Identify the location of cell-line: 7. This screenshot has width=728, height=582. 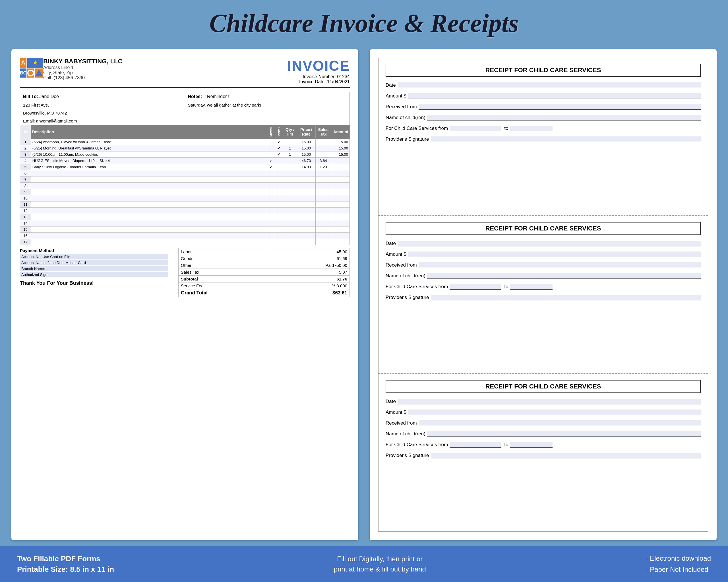
(26, 179).